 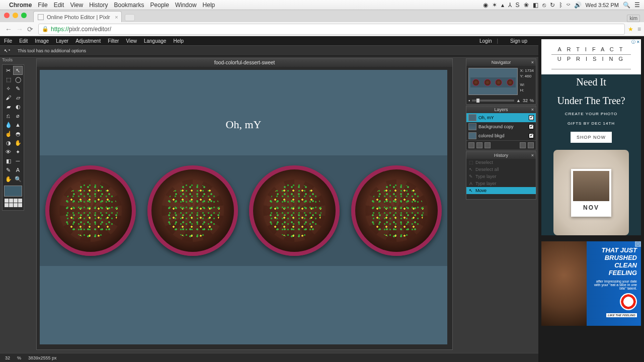 What do you see at coordinates (639, 29) in the screenshot?
I see `hamburger-menu-icon: ≡` at bounding box center [639, 29].